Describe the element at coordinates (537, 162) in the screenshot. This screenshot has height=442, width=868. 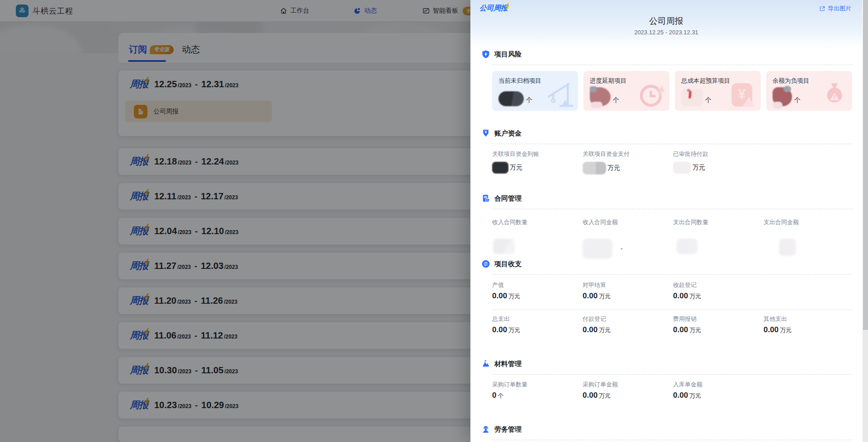
I see `stat-funds-received: 关联项目资金到账 万元` at that location.